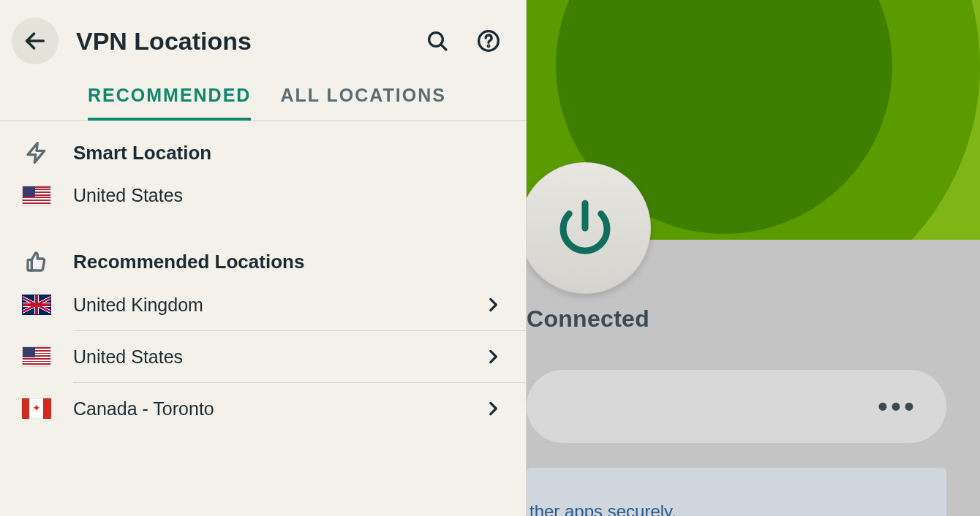 The height and width of the screenshot is (516, 980). I want to click on smart-location-title: Smart Location, so click(142, 153).